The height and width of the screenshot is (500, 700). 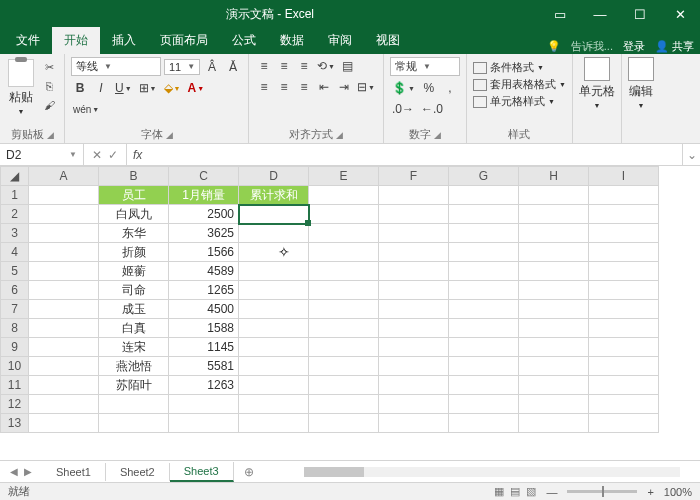 I want to click on tab-view: 视图, so click(x=388, y=40).